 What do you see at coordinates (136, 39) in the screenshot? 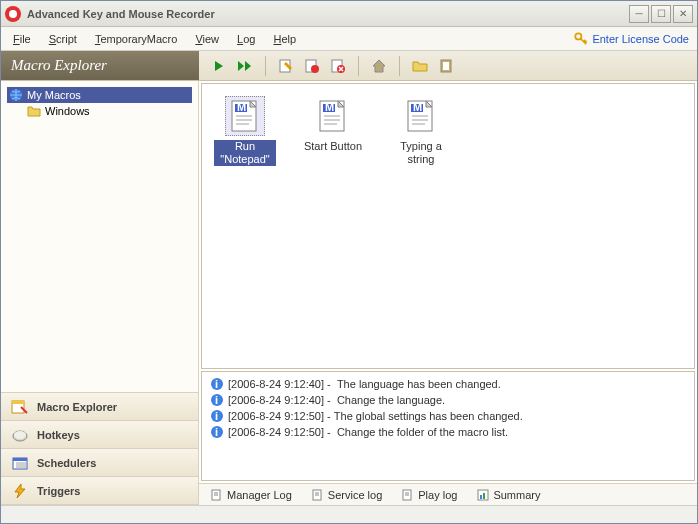
I see `menu-temporary-macro: TemporaryMacro` at bounding box center [136, 39].